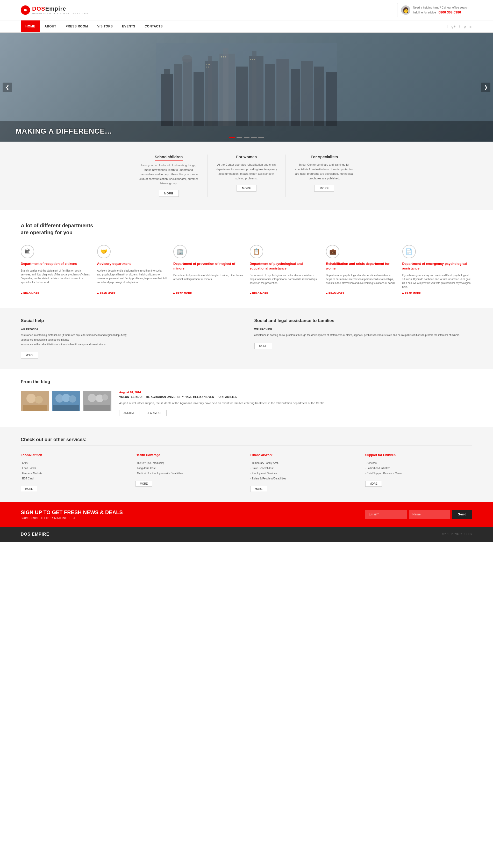 The image size is (493, 868). Describe the element at coordinates (105, 26) in the screenshot. I see `nav-visitors: VISITORS` at that location.